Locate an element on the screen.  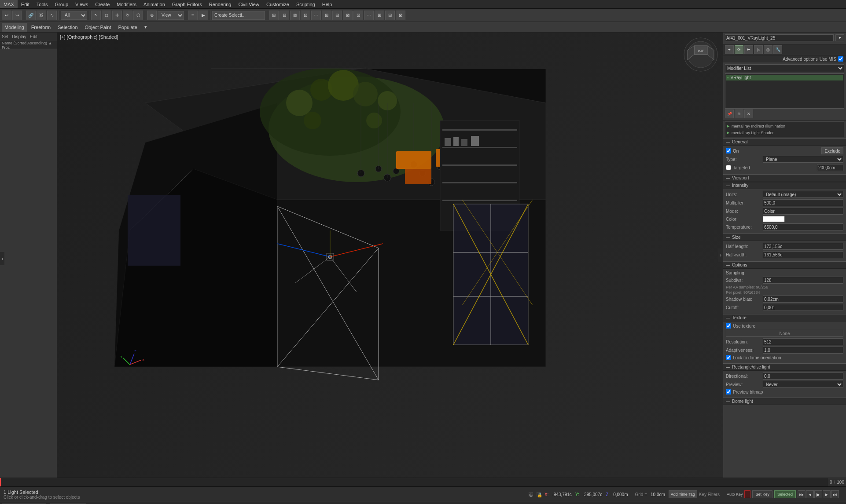
tb-extra-9: ⊡ is located at coordinates (358, 15).